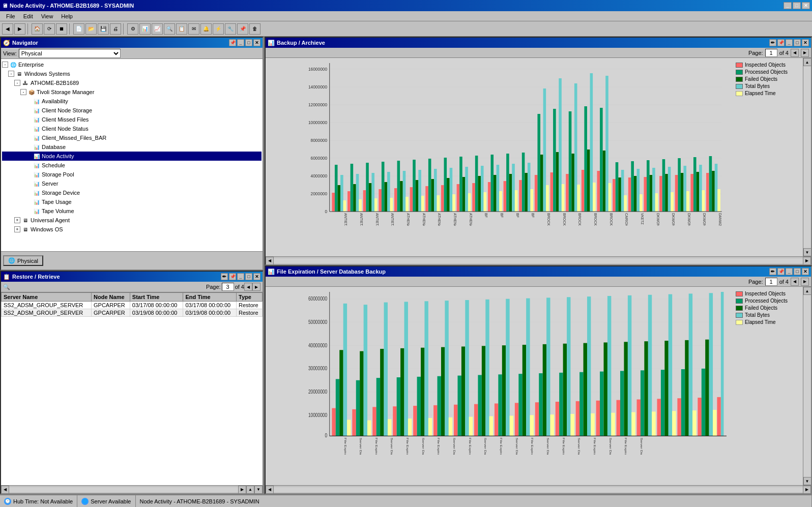 The image size is (812, 507). What do you see at coordinates (807, 261) in the screenshot?
I see `chart-top-h-right: ▶` at bounding box center [807, 261].